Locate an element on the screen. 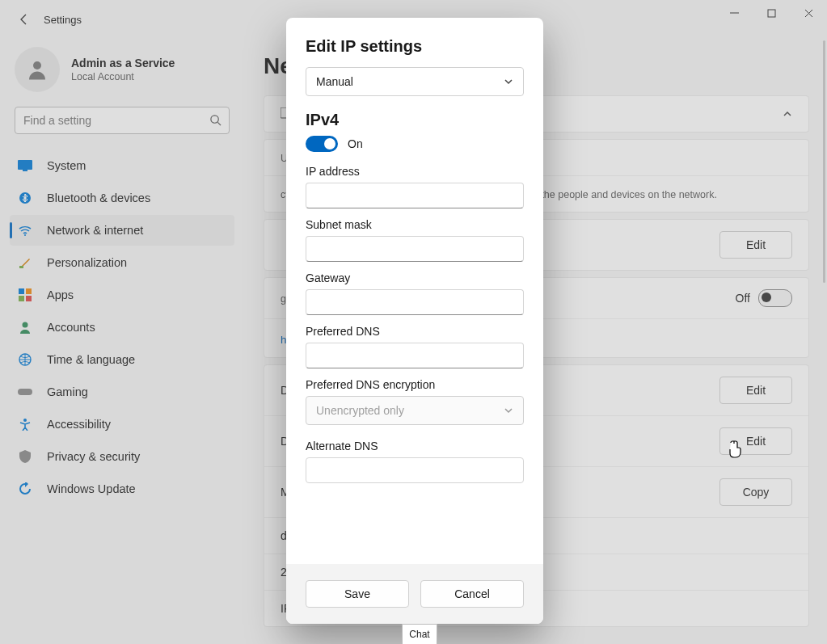 Image resolution: width=827 pixels, height=644 pixels. dns-encryption-label: Preferred DNS encryption is located at coordinates (415, 385).